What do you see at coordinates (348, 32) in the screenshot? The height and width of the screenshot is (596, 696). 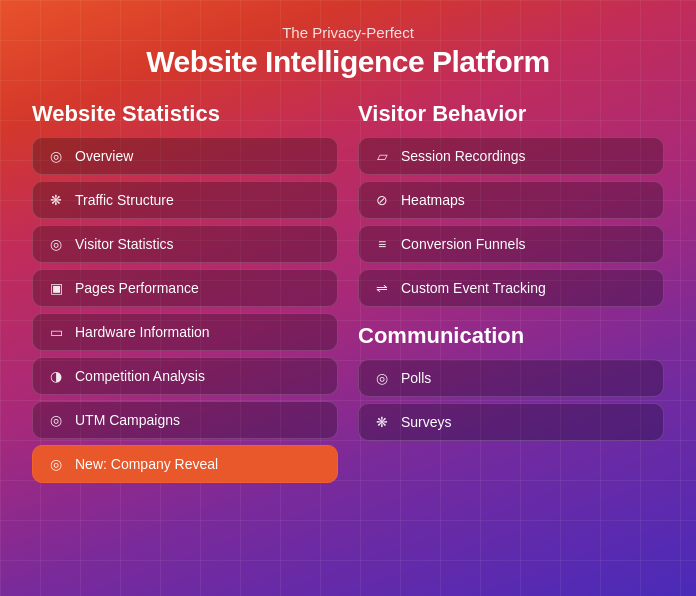 I see `header-subtitle: The Privacy-Perfect` at bounding box center [348, 32].